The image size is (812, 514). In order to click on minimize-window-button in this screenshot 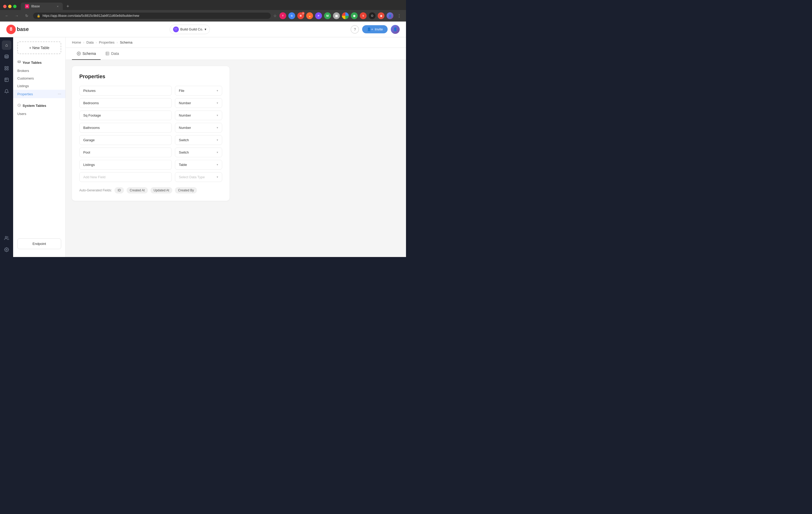, I will do `click(10, 6)`.